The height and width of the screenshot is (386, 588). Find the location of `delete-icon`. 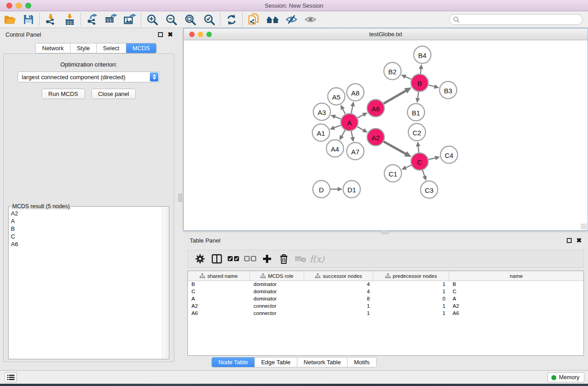

delete-icon is located at coordinates (283, 259).